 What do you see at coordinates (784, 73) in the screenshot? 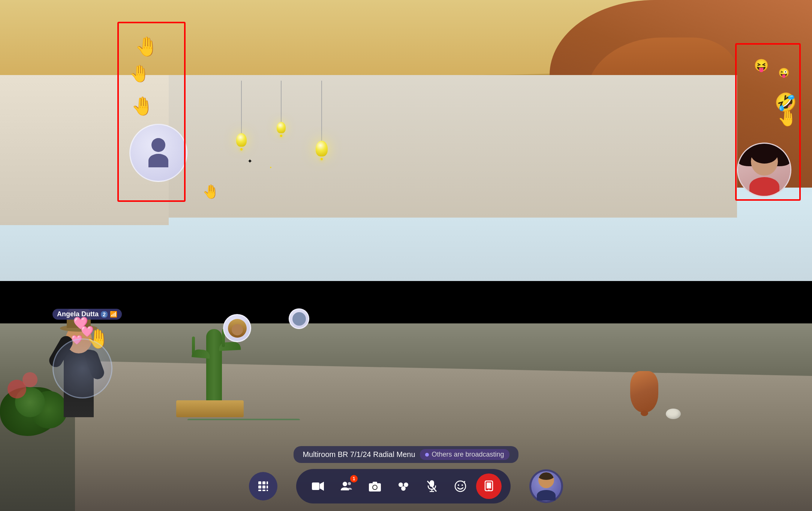
I see `right-emoji-small-2: 😜` at bounding box center [784, 73].